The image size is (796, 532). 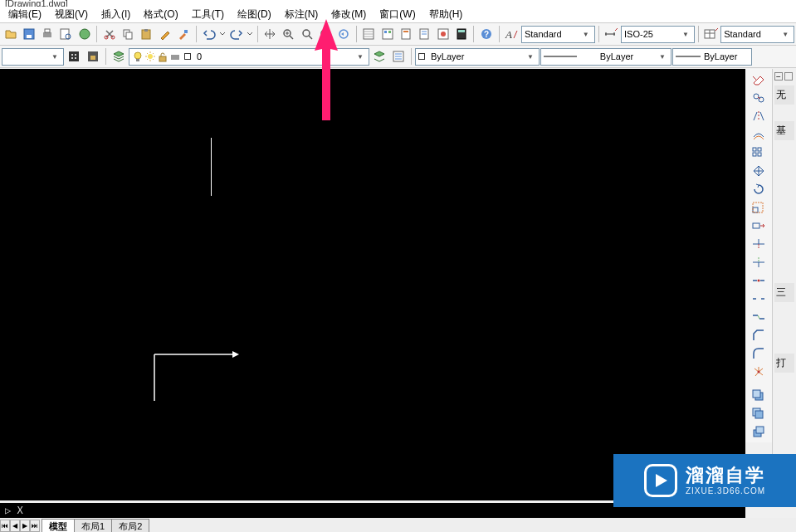 What do you see at coordinates (379, 56) in the screenshot?
I see `layer-previous-icon` at bounding box center [379, 56].